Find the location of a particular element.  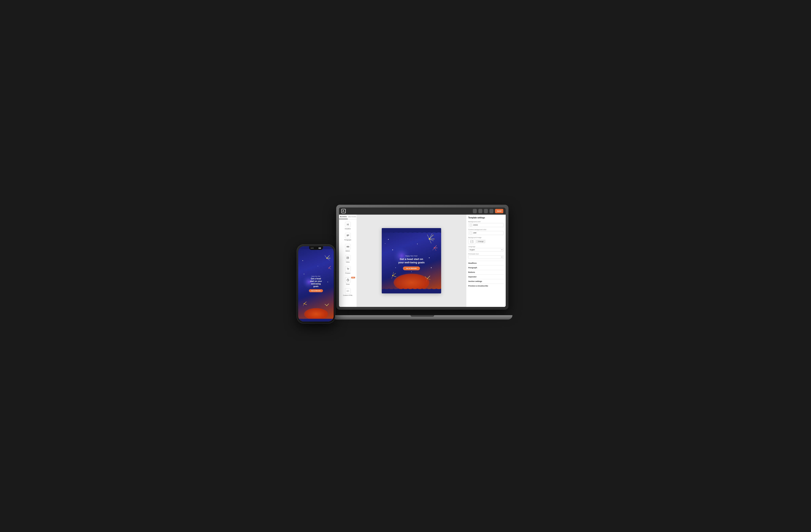

banner-text: Happy New Year! Get a head start onyour … is located at coordinates (412, 263).